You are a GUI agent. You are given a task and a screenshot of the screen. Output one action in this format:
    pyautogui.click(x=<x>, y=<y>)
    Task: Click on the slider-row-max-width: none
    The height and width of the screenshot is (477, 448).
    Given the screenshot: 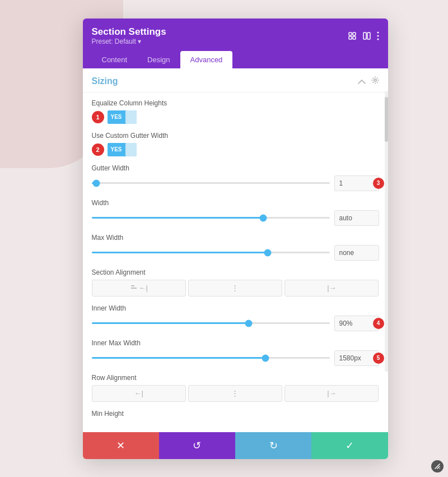 What is the action you would take?
    pyautogui.click(x=235, y=253)
    